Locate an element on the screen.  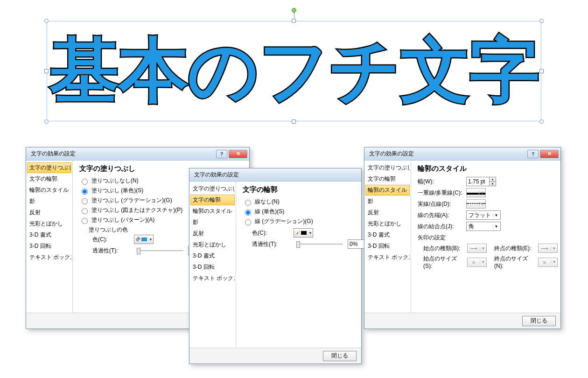
dash-type-combo: ▼ is located at coordinates (476, 204).